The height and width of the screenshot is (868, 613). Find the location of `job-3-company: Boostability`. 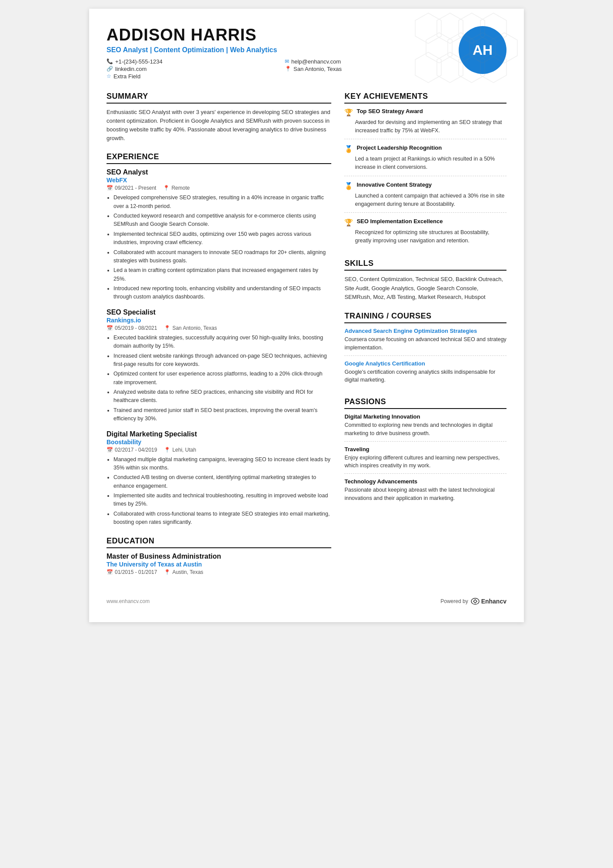

job-3-company: Boostability is located at coordinates (219, 442).